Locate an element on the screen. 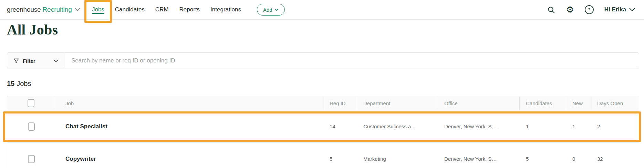 This screenshot has width=644, height=168. department-cell: Marketing is located at coordinates (397, 159).